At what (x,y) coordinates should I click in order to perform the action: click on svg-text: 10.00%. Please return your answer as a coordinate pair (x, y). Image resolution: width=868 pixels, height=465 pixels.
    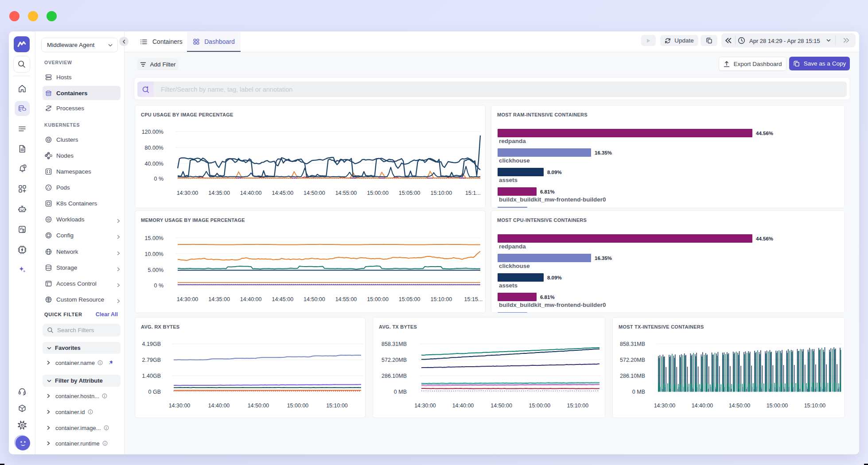
    Looking at the image, I should click on (154, 254).